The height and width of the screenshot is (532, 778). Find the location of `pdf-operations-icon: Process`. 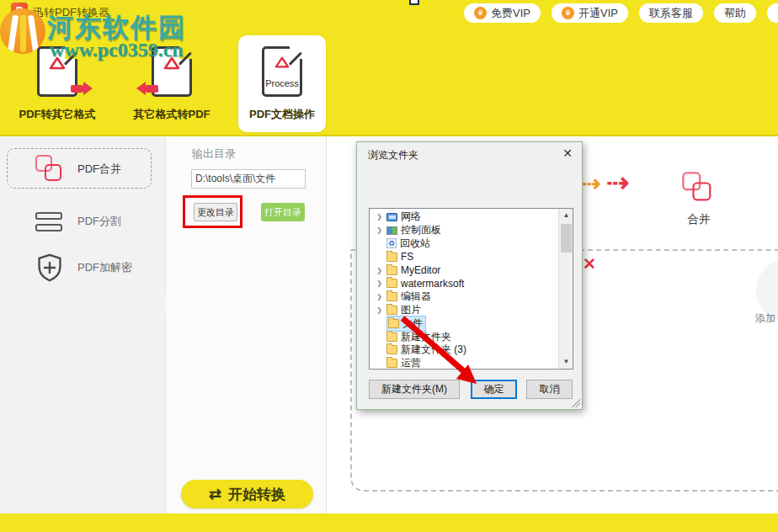

pdf-operations-icon: Process is located at coordinates (282, 72).